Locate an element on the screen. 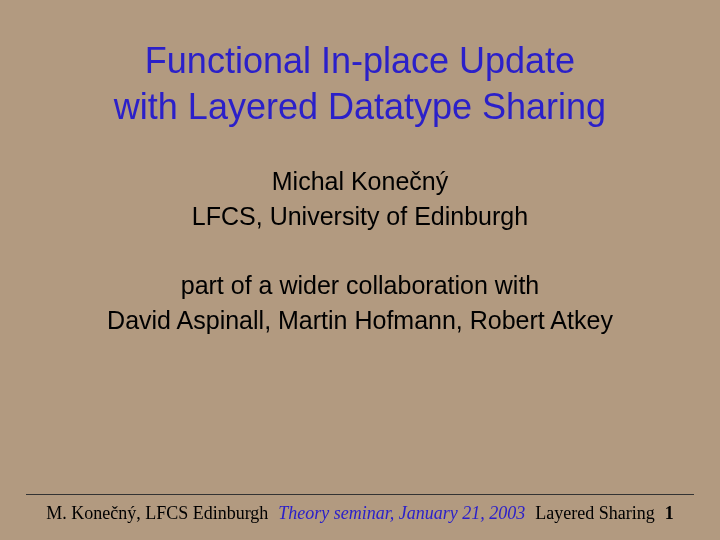 This screenshot has height=540, width=720. author-name: Michal Konečný is located at coordinates (360, 182).